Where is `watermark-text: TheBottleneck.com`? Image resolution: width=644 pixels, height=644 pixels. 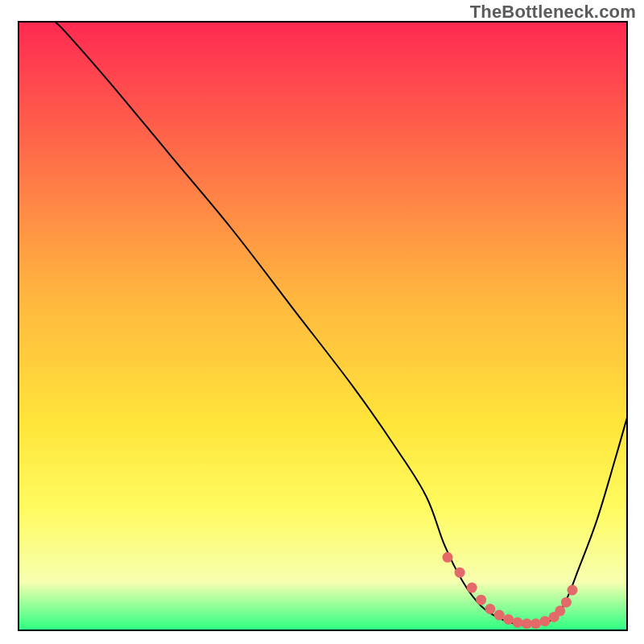 watermark-text: TheBottleneck.com is located at coordinates (553, 12).